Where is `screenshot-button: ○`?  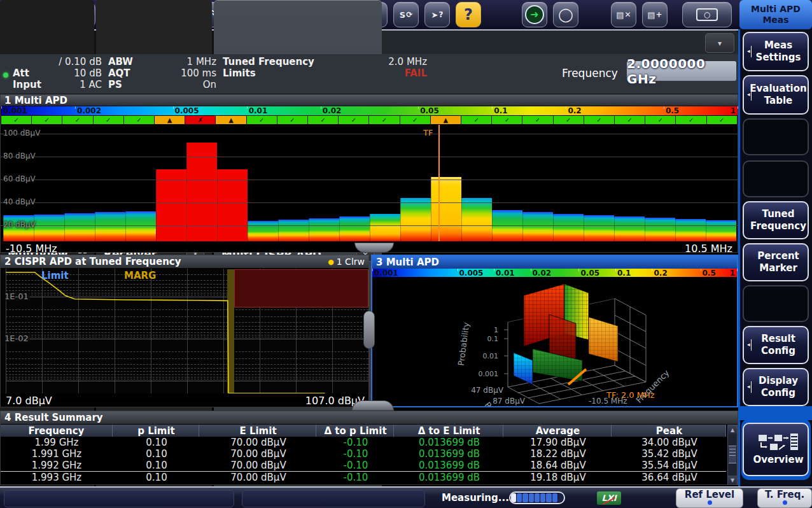 screenshot-button: ○ is located at coordinates (707, 15).